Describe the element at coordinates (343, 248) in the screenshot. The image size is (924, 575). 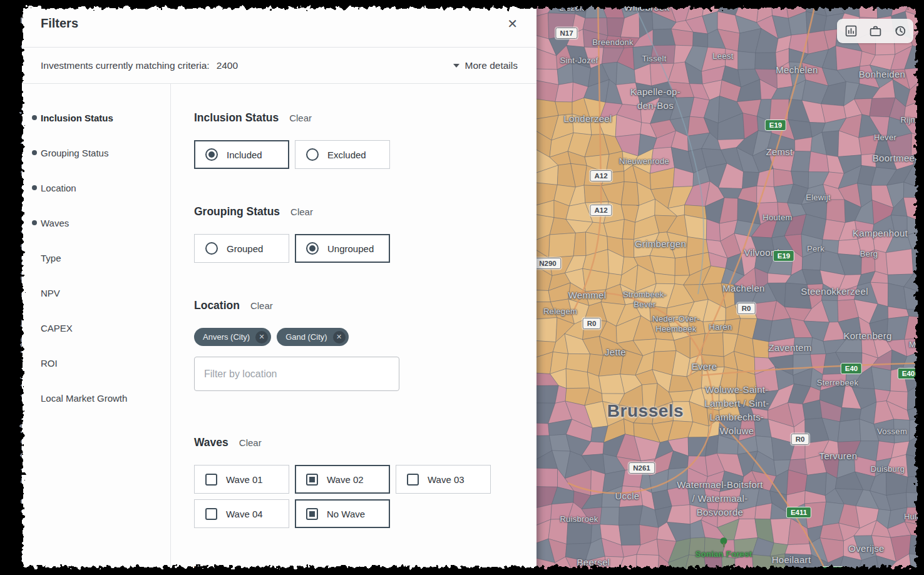
I see `grouping-options: Grouped Ungrouped` at that location.